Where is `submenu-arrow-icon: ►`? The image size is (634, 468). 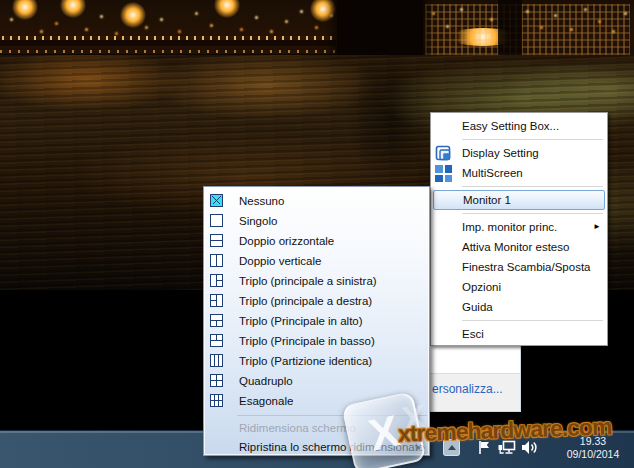 submenu-arrow-icon: ► is located at coordinates (597, 227).